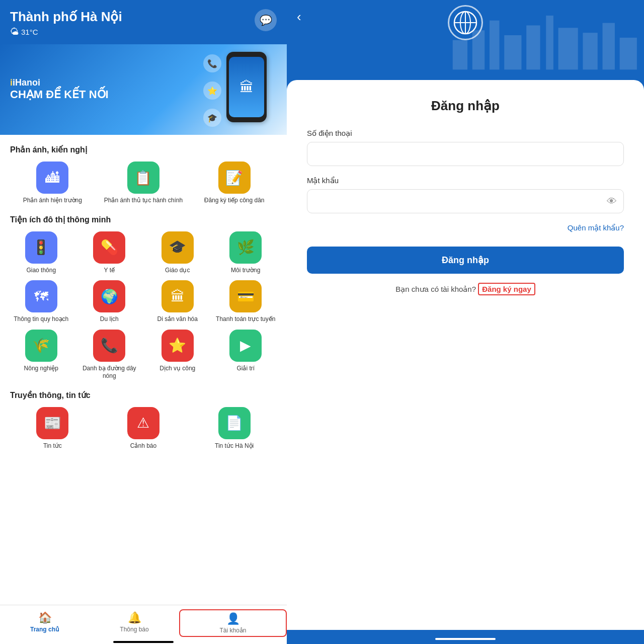  What do you see at coordinates (143, 183) in the screenshot?
I see `feedback-grid: 🏙 Phản ánh hiện trường 📋 Phản ánh thủ tụ…` at bounding box center [143, 183].